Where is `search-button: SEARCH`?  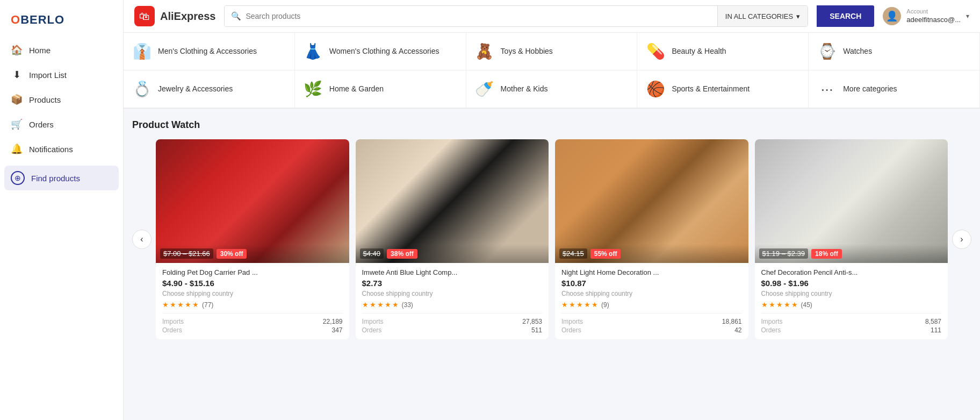 search-button: SEARCH is located at coordinates (846, 16).